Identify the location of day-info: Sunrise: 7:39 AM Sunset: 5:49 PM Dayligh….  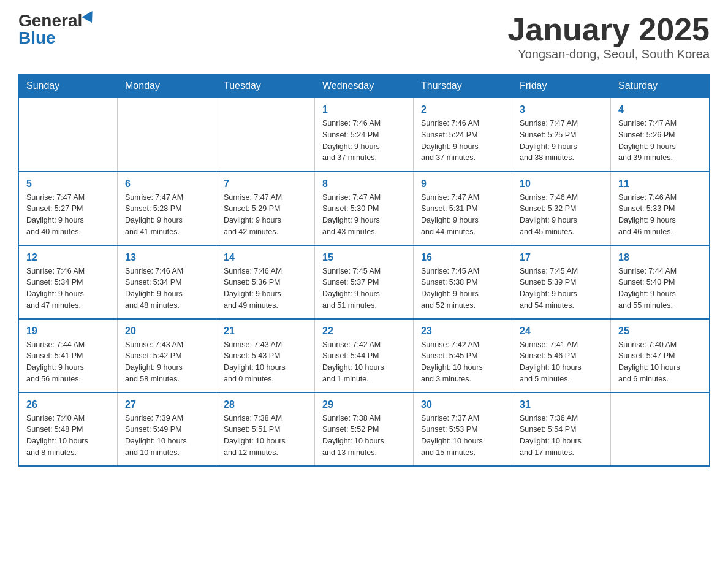
(167, 435).